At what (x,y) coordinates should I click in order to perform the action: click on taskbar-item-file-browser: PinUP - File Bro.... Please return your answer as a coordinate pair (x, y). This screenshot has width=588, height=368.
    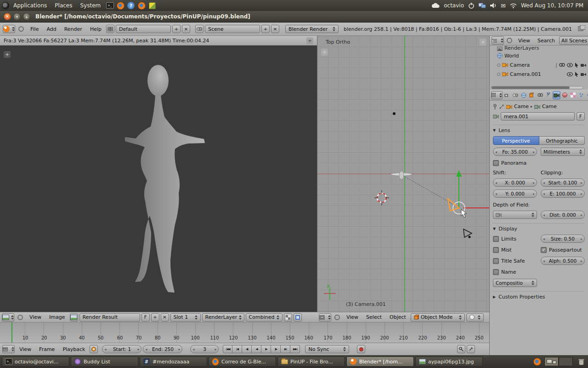
    Looking at the image, I should click on (311, 362).